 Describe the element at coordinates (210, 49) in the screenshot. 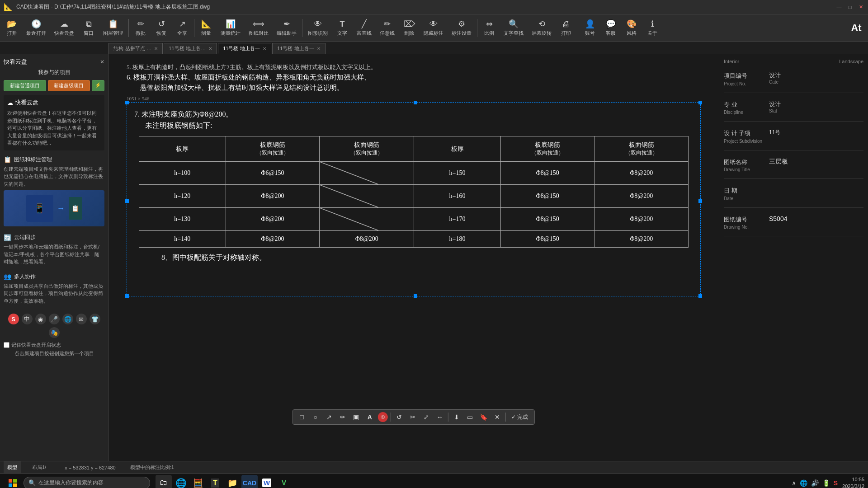

I see `tab-2-close: ✕` at that location.